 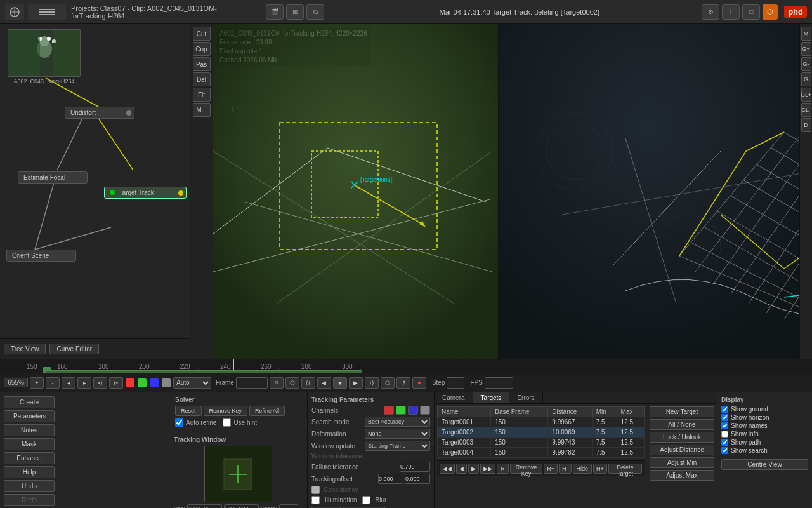 What do you see at coordinates (751, 12) in the screenshot?
I see `maximize-icon: □` at bounding box center [751, 12].